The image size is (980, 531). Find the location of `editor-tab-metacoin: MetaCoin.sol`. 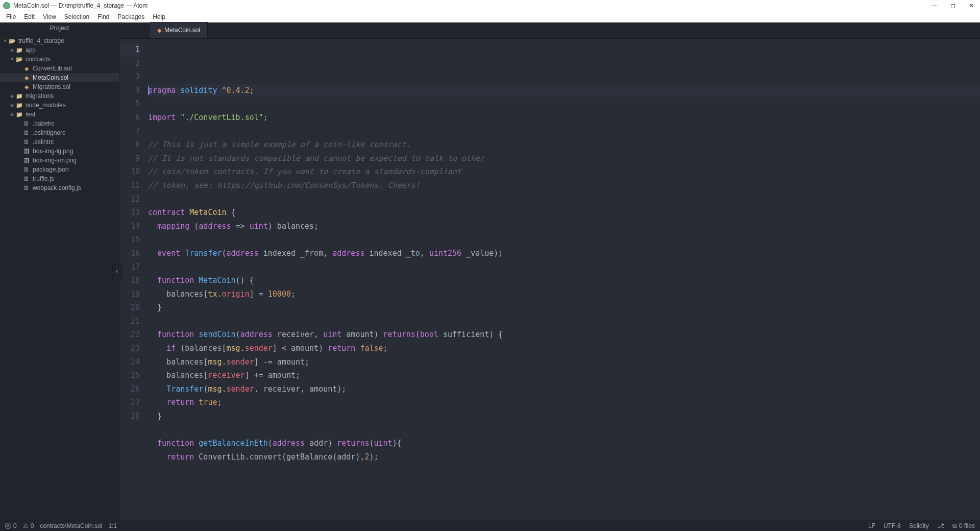

editor-tab-metacoin: MetaCoin.sol is located at coordinates (179, 30).